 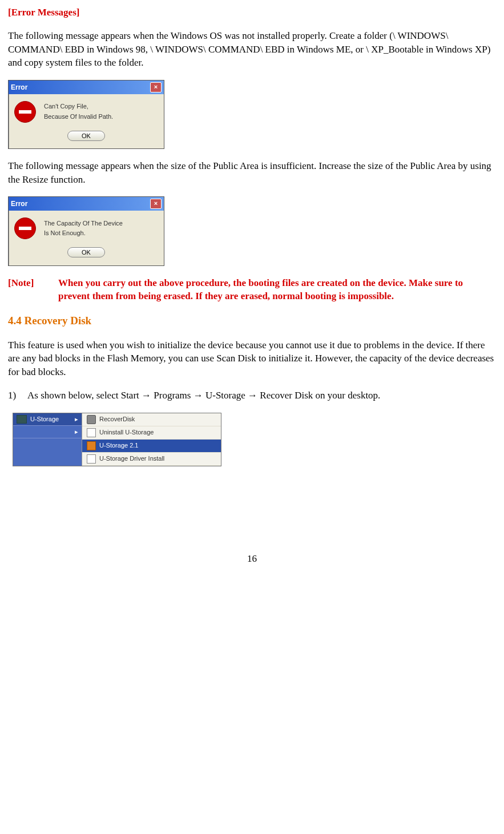 I want to click on start-menu-screenshot: U-Storage ▸ x ▸ RecoverDisk Uninstall U-…, so click(x=117, y=440).